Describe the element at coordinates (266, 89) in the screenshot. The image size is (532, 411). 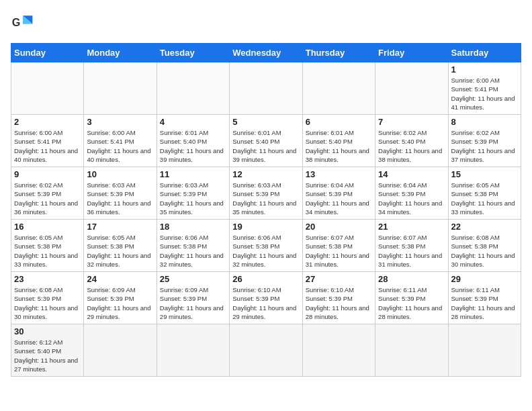
I see `calendar-week-row: 1Sunrise: 6:00 AM Sunset: 5:41 PM Daylig…` at that location.